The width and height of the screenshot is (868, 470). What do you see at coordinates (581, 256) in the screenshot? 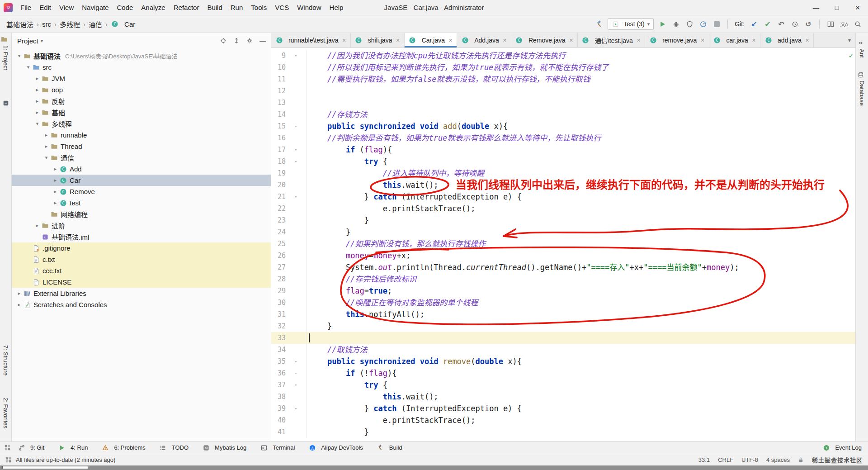
I see `code-text: money=money+x;` at bounding box center [581, 256].